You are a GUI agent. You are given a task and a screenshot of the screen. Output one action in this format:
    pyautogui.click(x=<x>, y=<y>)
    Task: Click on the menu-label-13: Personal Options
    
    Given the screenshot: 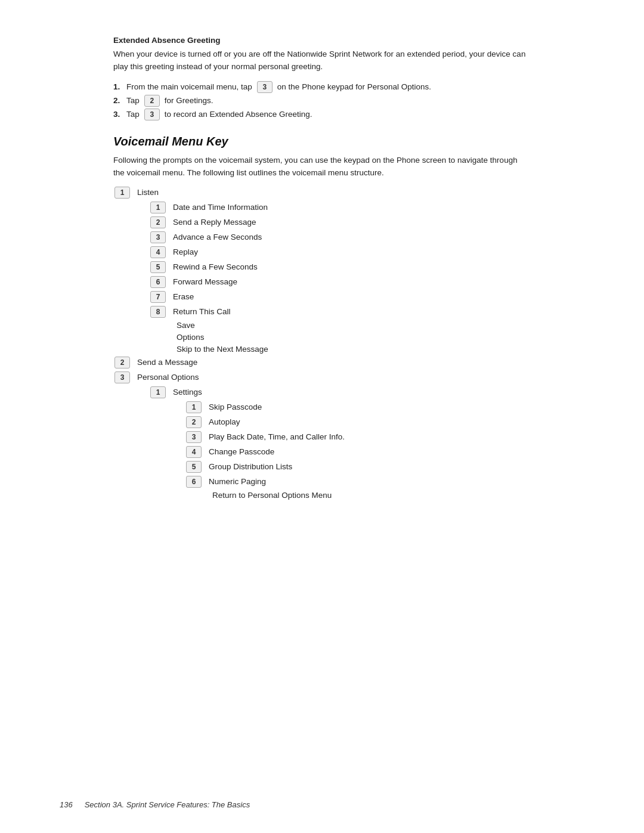 What is the action you would take?
    pyautogui.click(x=168, y=377)
    